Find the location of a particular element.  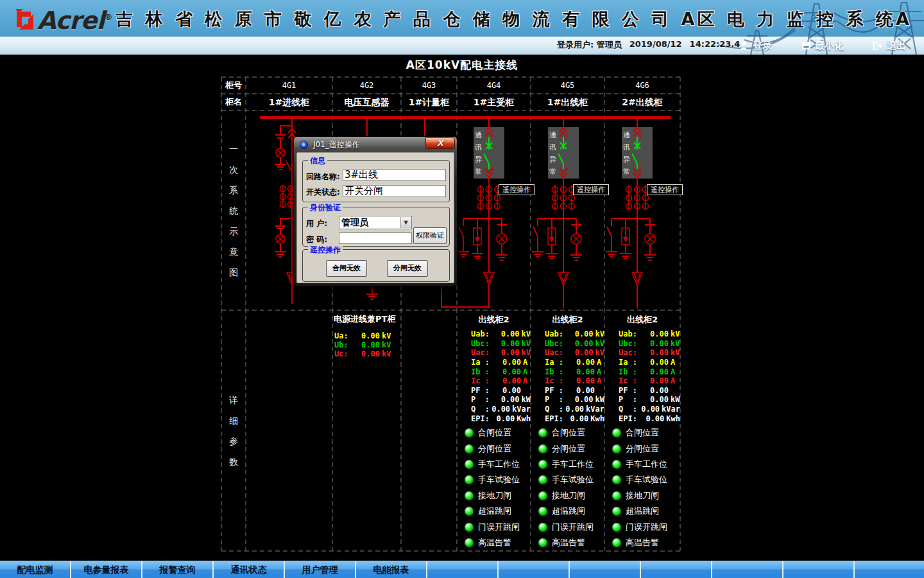

param-row: Ubc:0.00kV is located at coordinates (567, 344).